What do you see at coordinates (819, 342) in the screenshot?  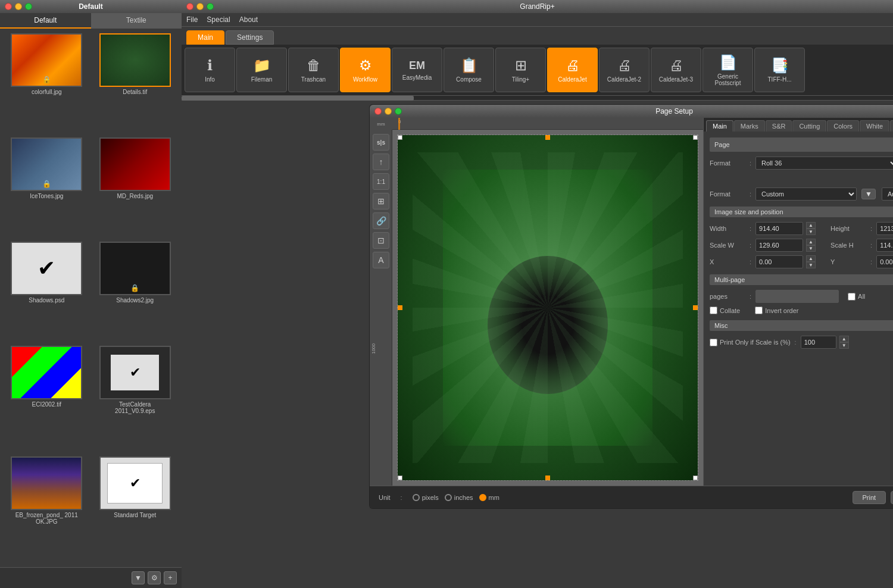 I see `print-only-value` at bounding box center [819, 342].